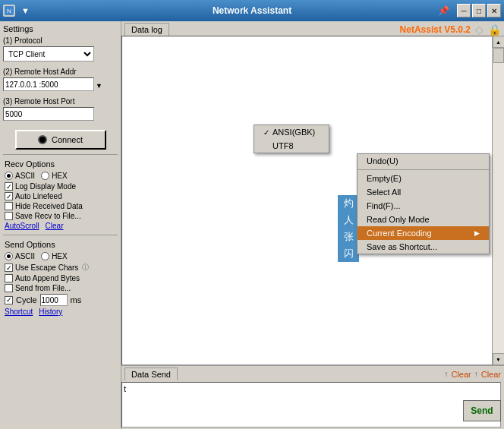  I want to click on ctx-empty: Empty(E), so click(424, 178).